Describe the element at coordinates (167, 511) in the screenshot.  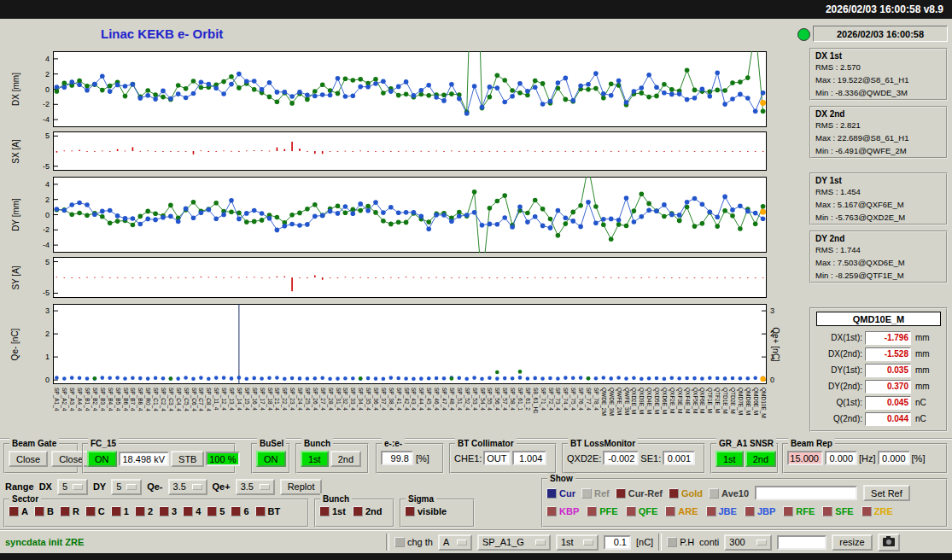
I see `checkbox-3: 3` at that location.